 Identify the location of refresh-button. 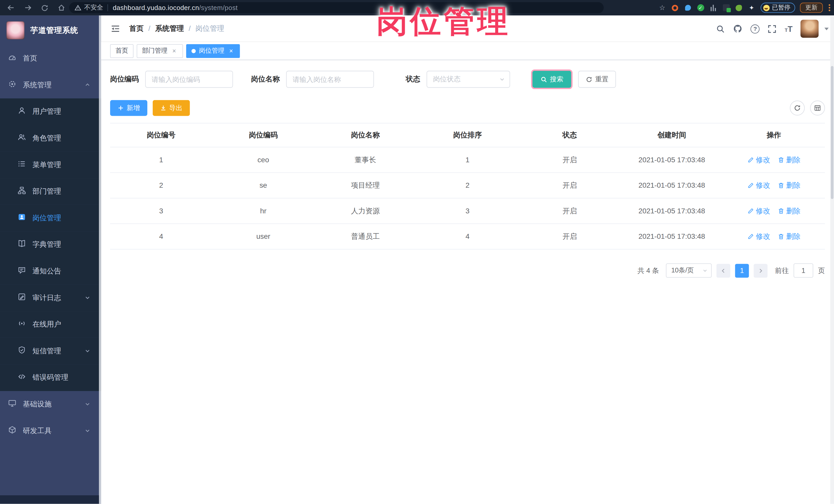
(797, 108).